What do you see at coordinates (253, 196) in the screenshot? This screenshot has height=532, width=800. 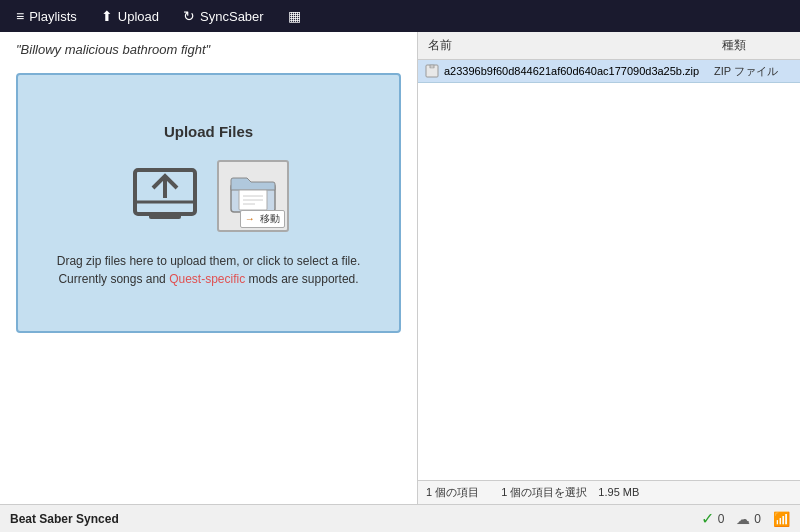 I see `folder-icon-container: → 移動` at bounding box center [253, 196].